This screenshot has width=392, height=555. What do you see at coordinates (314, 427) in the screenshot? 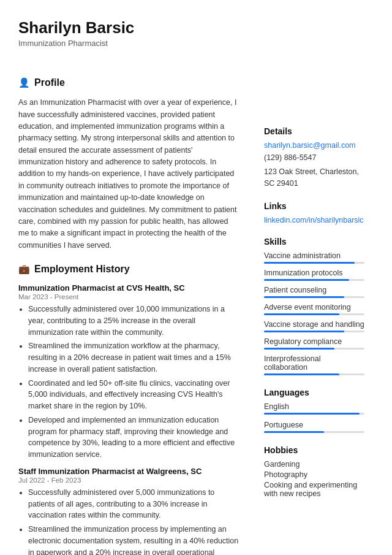
I see `lang-item: Portuguese` at bounding box center [314, 427].